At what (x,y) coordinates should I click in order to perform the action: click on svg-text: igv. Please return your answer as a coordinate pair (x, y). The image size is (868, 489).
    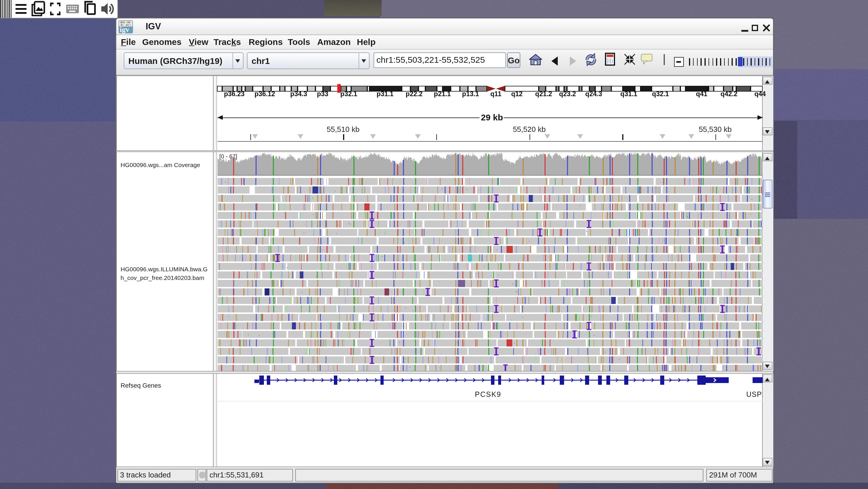
    Looking at the image, I should click on (124, 29).